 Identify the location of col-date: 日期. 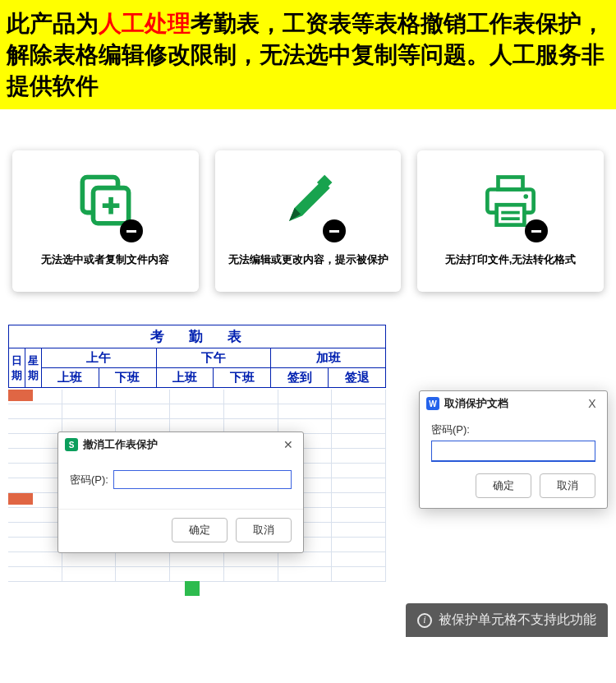
(17, 368).